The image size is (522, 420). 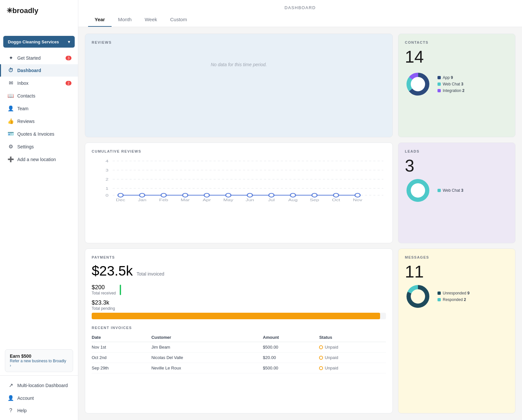 I want to click on invoice-customer: Jim Beam, so click(x=207, y=347).